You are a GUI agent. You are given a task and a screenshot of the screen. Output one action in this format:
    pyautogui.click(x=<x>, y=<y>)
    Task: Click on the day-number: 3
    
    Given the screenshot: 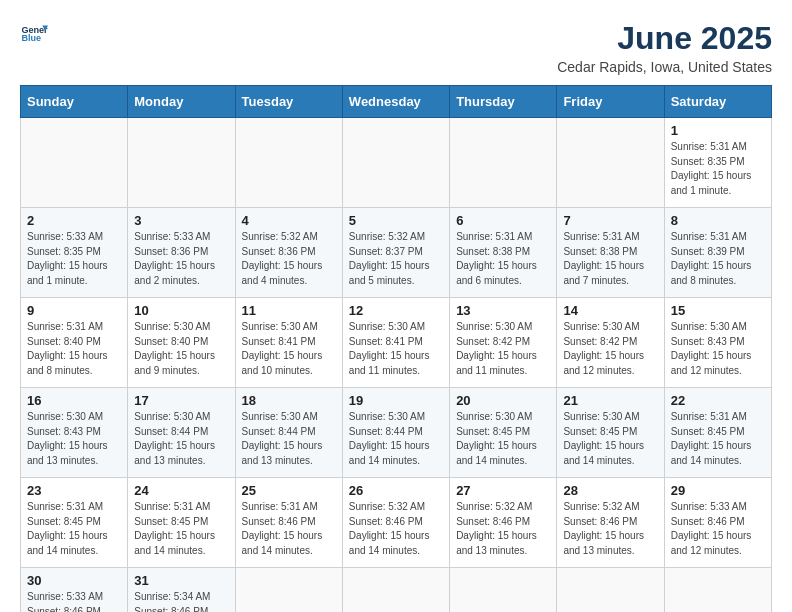 What is the action you would take?
    pyautogui.click(x=181, y=220)
    